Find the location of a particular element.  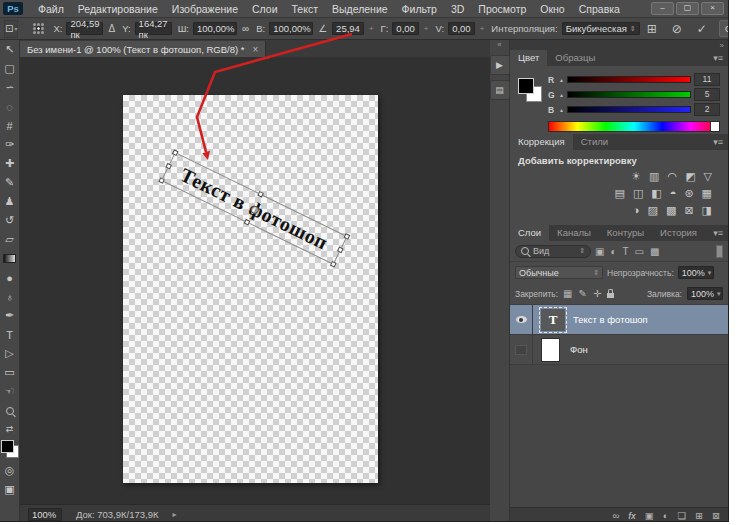

quick-mask-icon: ◎ is located at coordinates (10, 470).